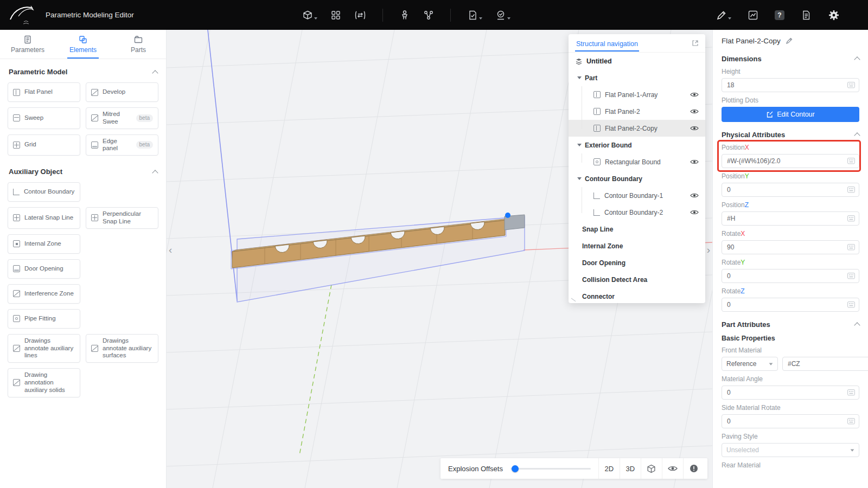 This screenshot has width=868, height=488. Describe the element at coordinates (637, 262) in the screenshot. I see `tree-group-door-opening: Door Opening` at that location.